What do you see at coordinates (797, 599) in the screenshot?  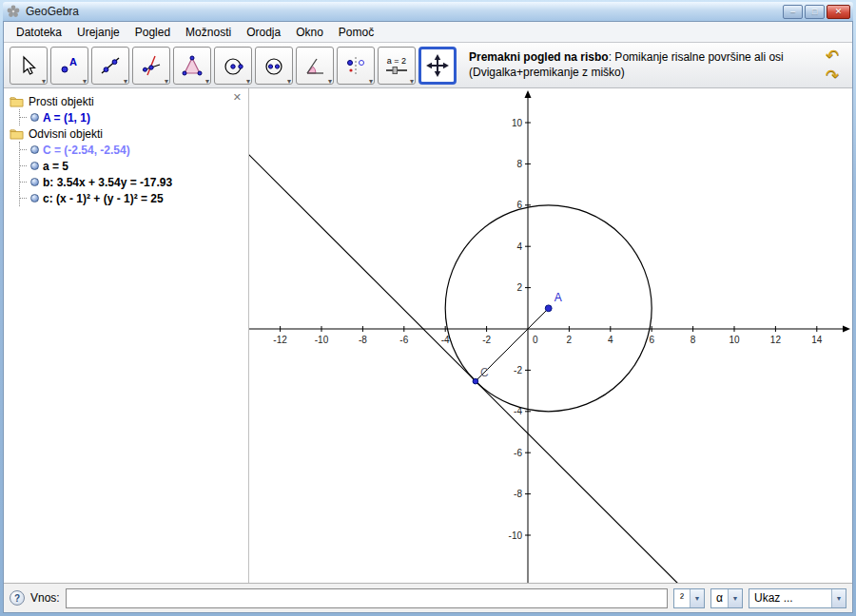 I see `command-dropdown: Ukaz ... ▼` at bounding box center [797, 599].